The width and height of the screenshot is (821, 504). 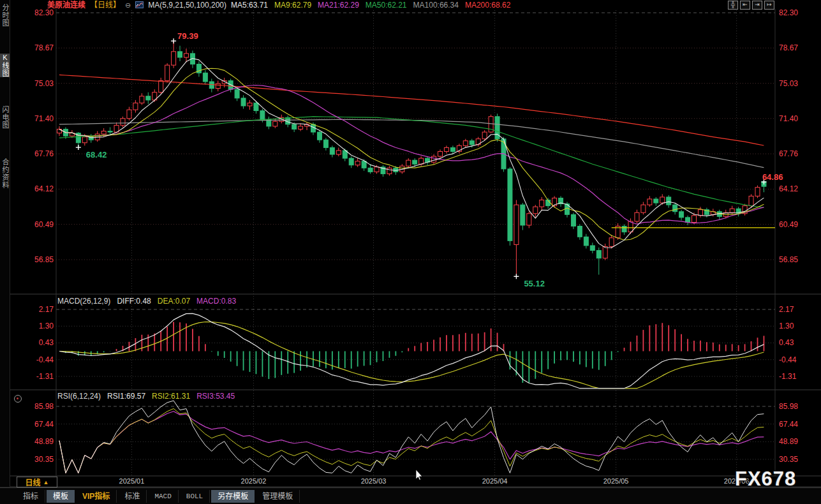 I want to click on svg-text: 55.12, so click(x=535, y=283).